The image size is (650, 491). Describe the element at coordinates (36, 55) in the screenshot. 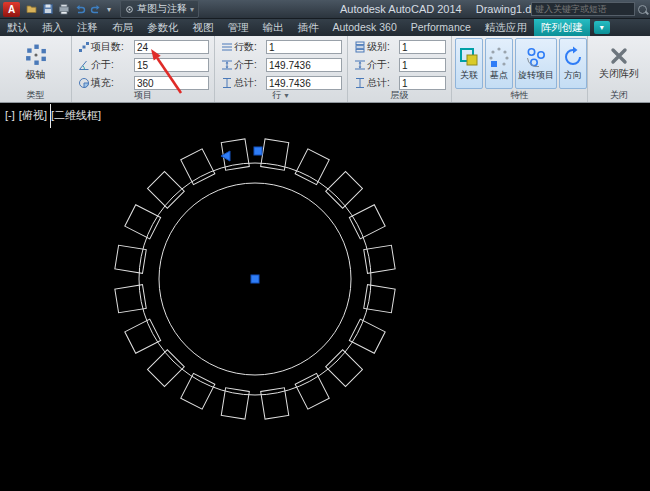

I see `polar-array-icon` at that location.